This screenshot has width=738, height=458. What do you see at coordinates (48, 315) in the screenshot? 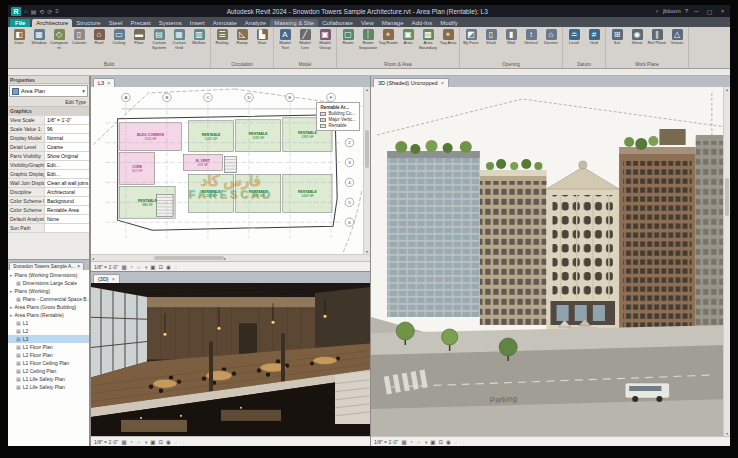
I see `browser-item-area-plans-rentable: ▸Area Plans (Rentable)` at bounding box center [48, 315].